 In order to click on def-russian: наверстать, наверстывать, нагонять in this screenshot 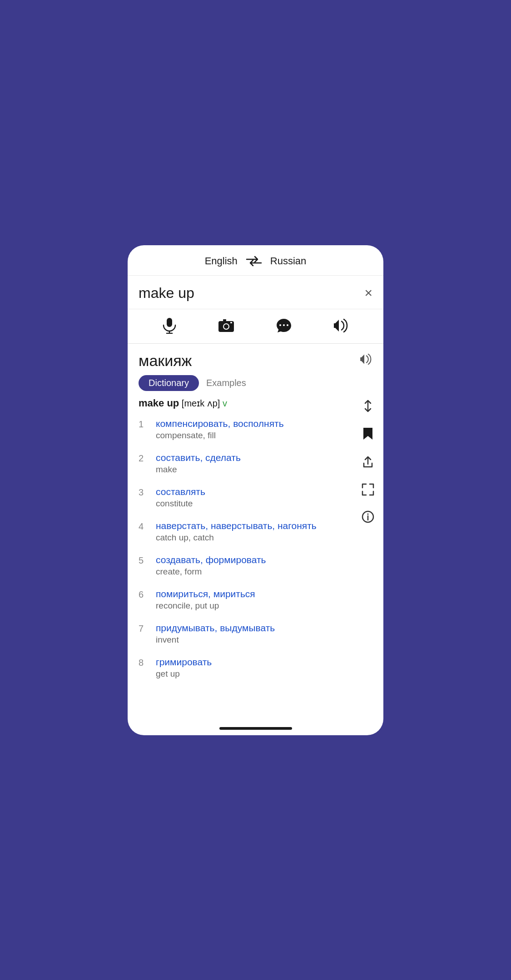, I will do `click(264, 526)`.